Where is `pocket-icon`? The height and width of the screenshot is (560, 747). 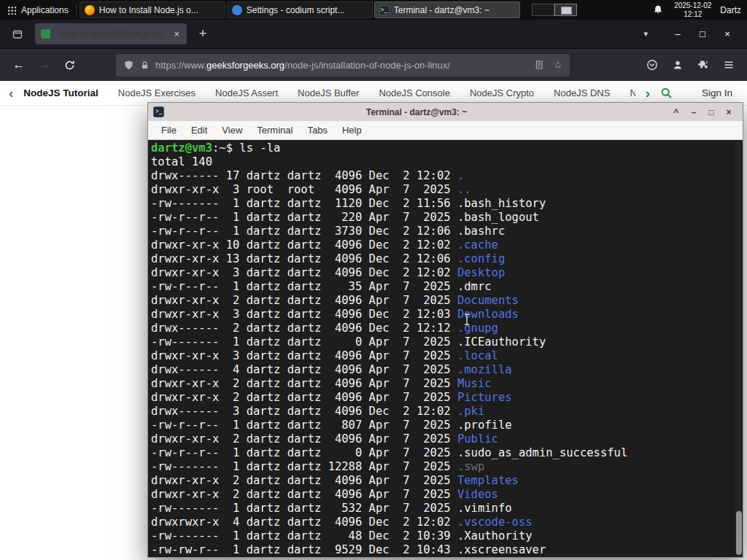 pocket-icon is located at coordinates (652, 65).